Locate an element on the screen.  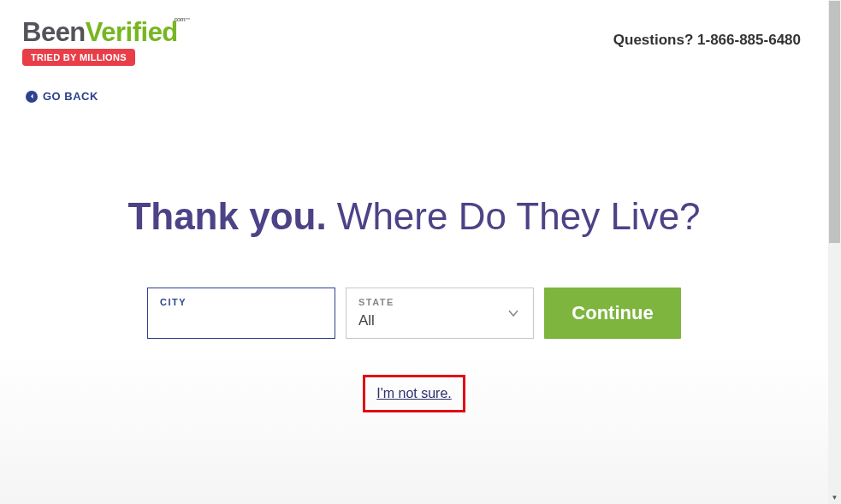
go-back-link: GO BACK is located at coordinates (62, 96).